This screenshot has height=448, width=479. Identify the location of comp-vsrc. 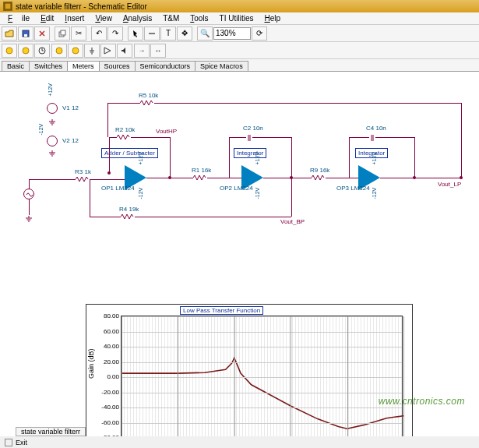
(59, 51).